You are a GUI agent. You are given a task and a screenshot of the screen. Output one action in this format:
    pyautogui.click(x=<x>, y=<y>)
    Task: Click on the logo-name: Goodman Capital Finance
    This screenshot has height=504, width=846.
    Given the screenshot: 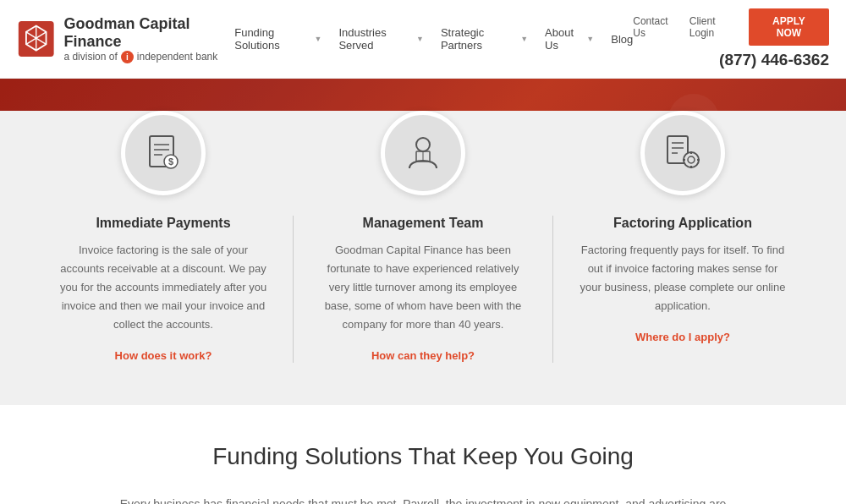 What is the action you would take?
    pyautogui.click(x=149, y=33)
    